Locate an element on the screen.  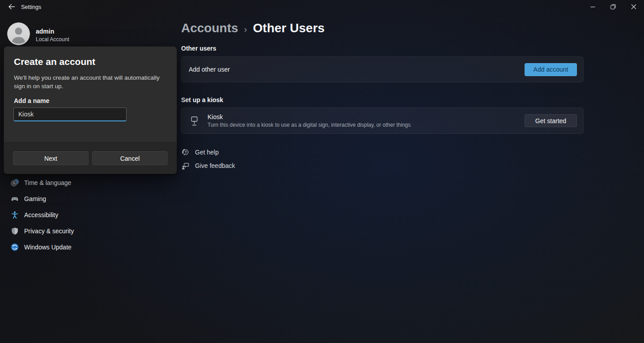
kiosk-card: Kiosk Turn this device into a kiosk to u… is located at coordinates (382, 121).